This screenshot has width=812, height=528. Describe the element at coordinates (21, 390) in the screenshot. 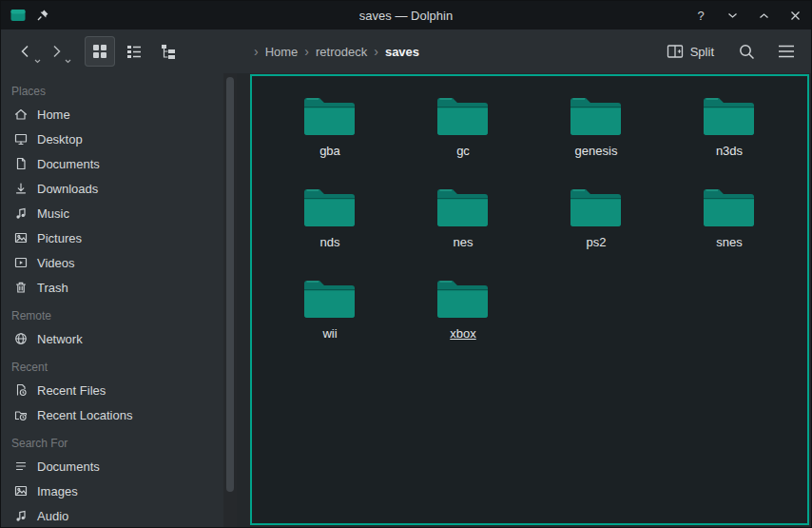

I see `recent-files-icon` at that location.